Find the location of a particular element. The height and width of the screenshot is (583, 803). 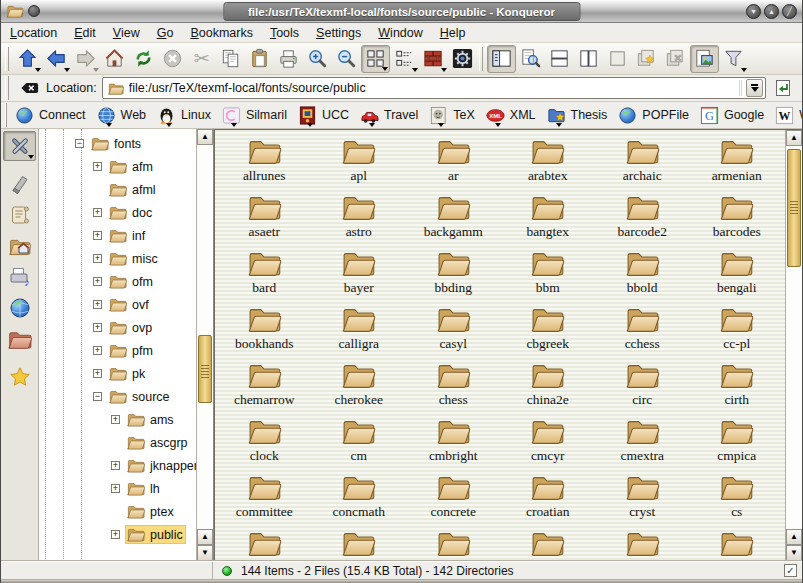

bookmark-google: Google is located at coordinates (734, 116).